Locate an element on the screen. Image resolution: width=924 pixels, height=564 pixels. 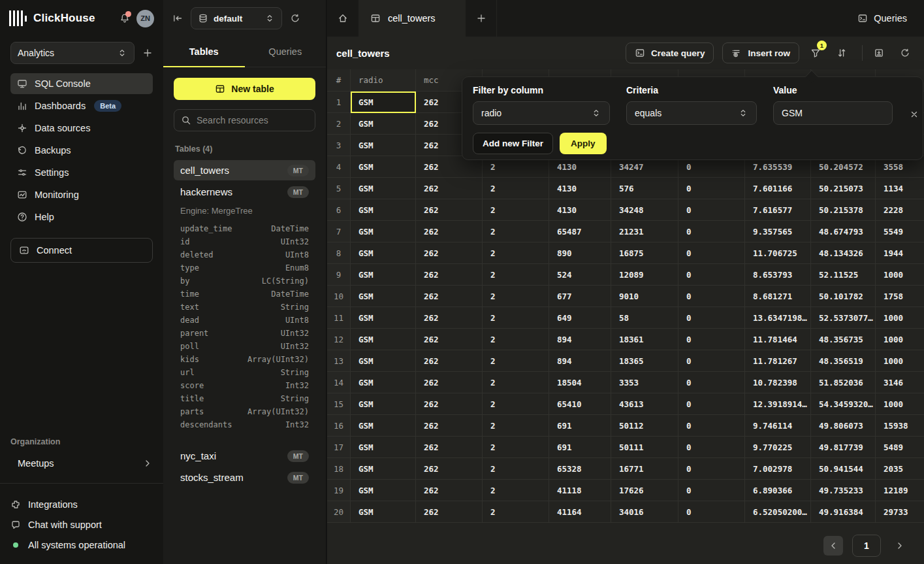
table-cell: 13.6347198… is located at coordinates (778, 318).